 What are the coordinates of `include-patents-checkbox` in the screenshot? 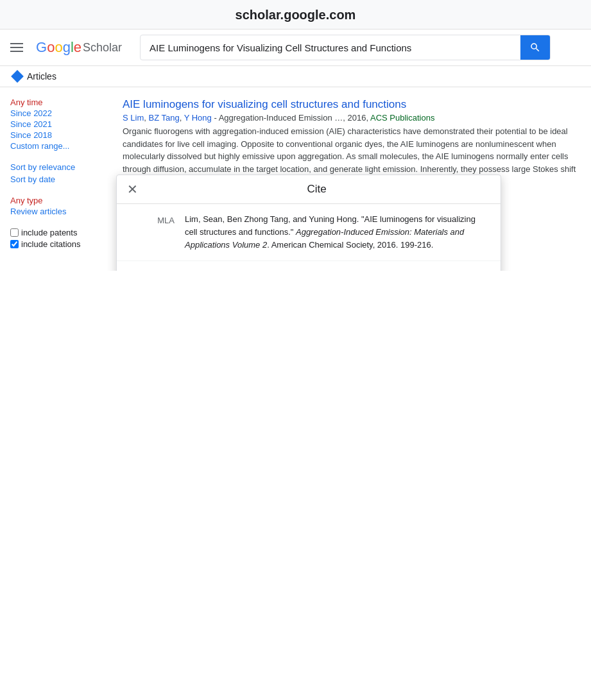 It's located at (14, 232).